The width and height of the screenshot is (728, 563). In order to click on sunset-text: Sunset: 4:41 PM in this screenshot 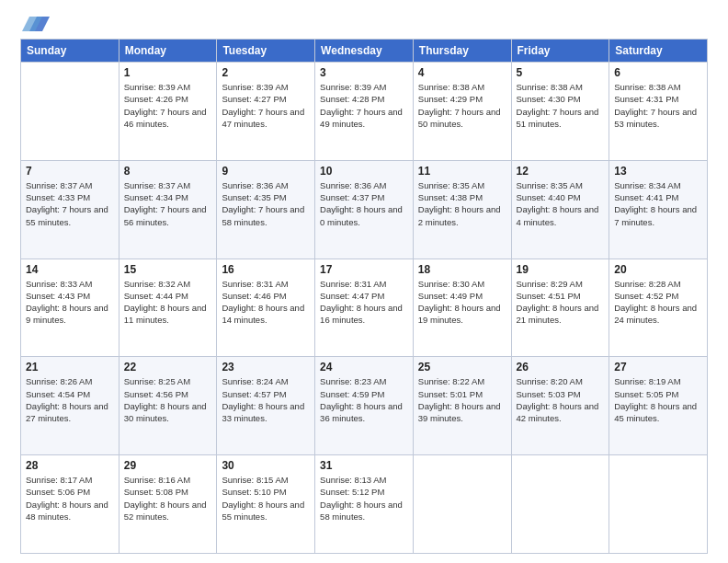, I will do `click(646, 197)`.